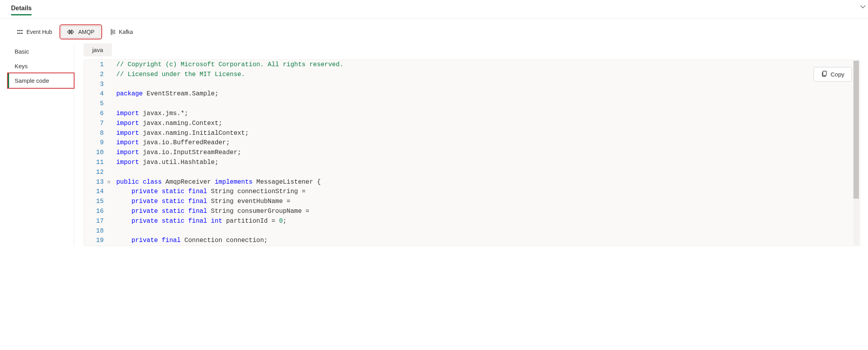 The width and height of the screenshot is (868, 350). I want to click on code-content: private static final int partitionId = 0…, so click(487, 222).